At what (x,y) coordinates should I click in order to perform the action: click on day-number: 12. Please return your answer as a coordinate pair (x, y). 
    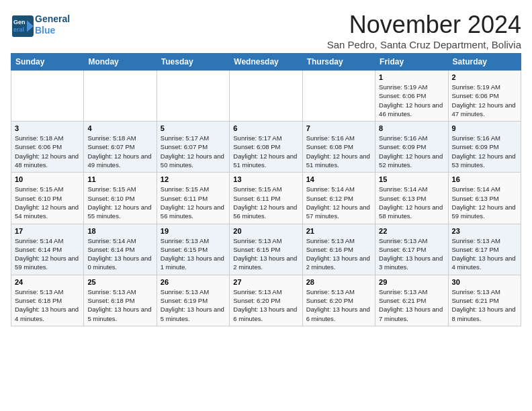
    Looking at the image, I should click on (193, 179).